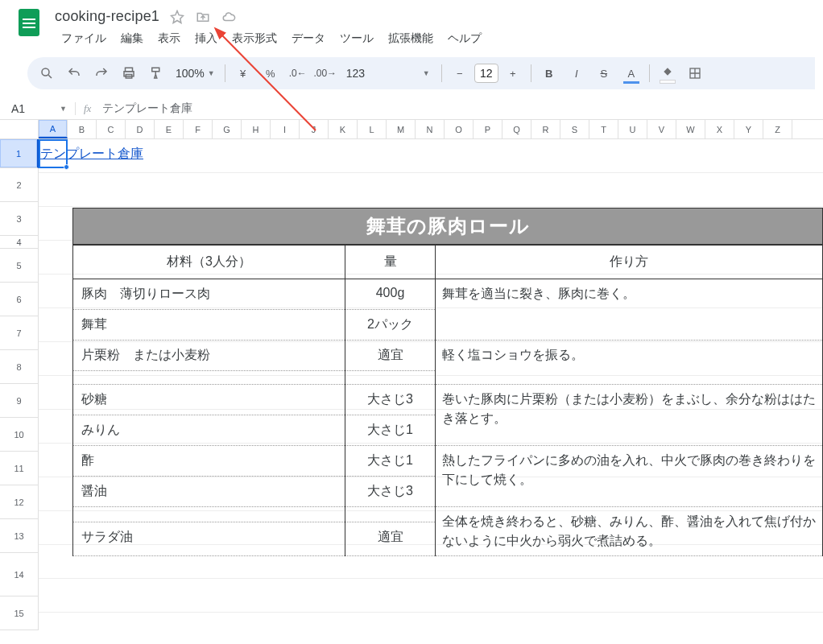 This screenshot has height=644, width=823. I want to click on col-B: B, so click(82, 129).